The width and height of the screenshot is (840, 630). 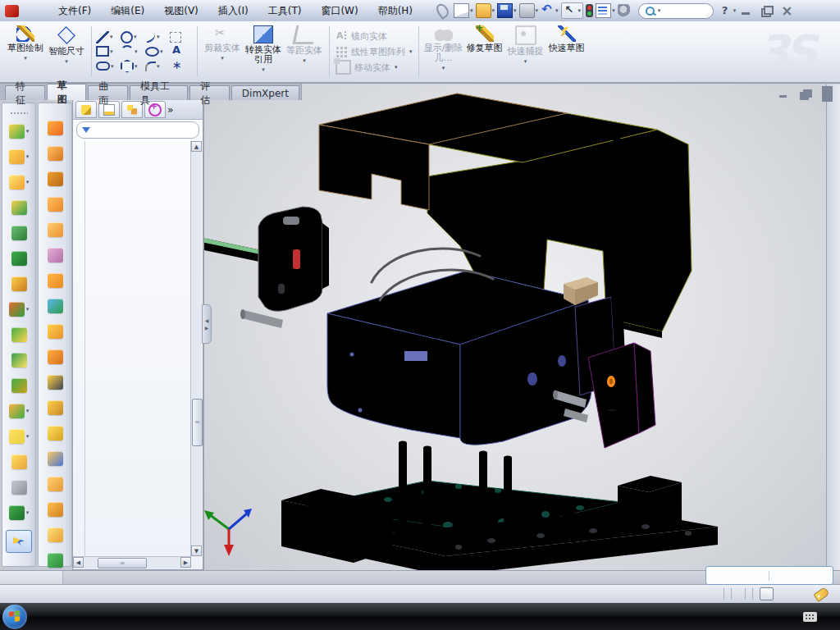 I want to click on trim-surface-icon, so click(x=56, y=509).